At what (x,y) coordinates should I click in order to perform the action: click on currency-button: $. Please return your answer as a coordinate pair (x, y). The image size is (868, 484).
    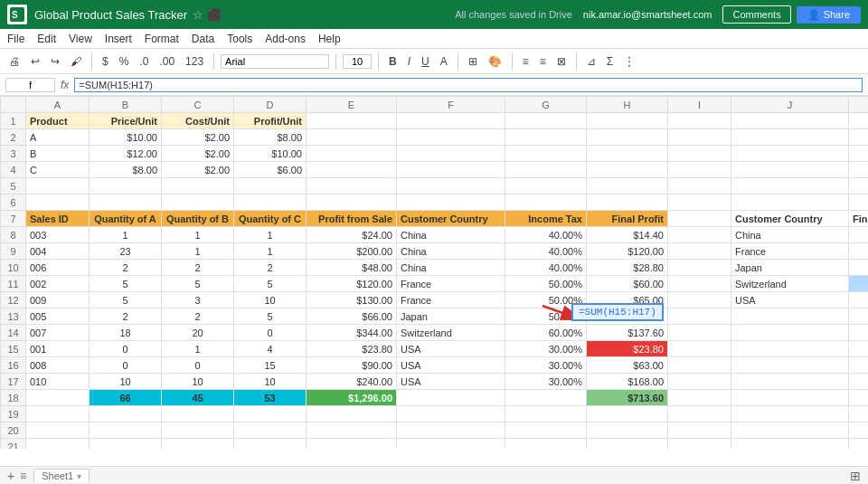
    Looking at the image, I should click on (105, 62).